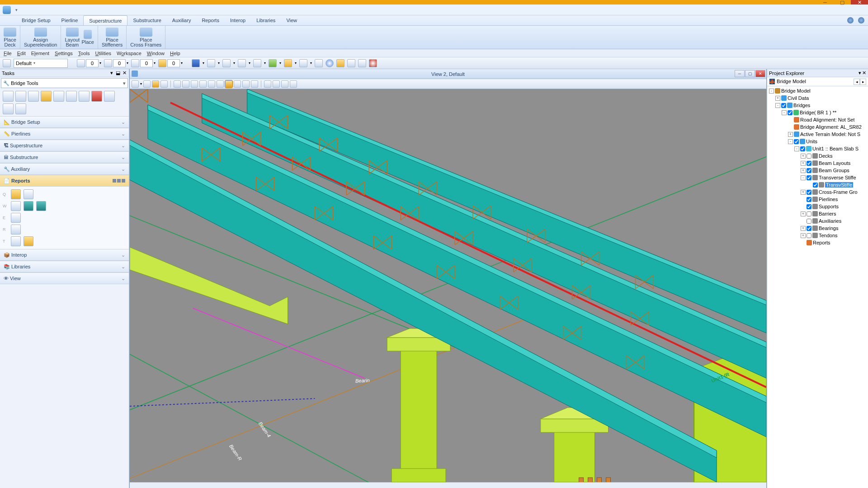 The image size is (868, 488). Describe the element at coordinates (177, 84) in the screenshot. I see `vt-fit` at that location.